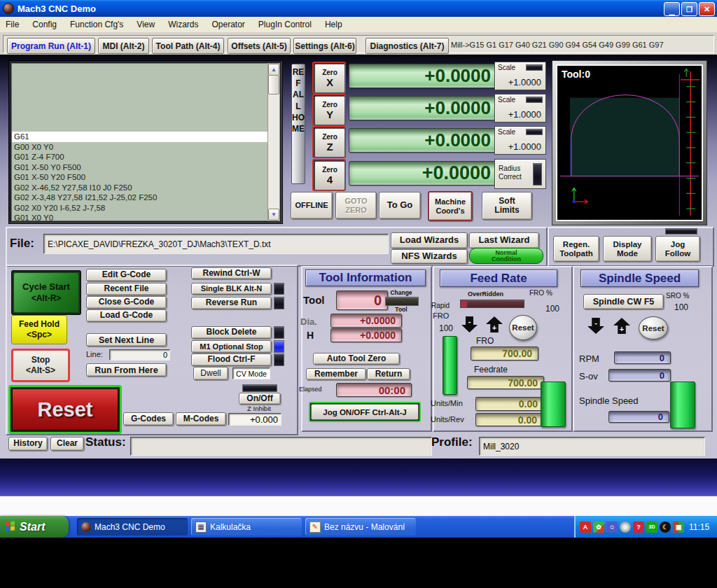 This screenshot has height=588, width=717. What do you see at coordinates (126, 302) in the screenshot?
I see `close-gcode-button: Close G-Code` at bounding box center [126, 302].